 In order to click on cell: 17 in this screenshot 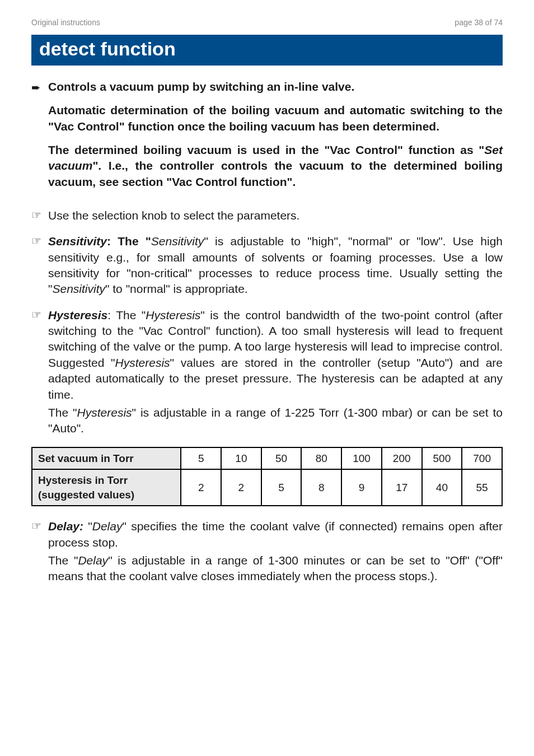, I will do `click(402, 487)`.